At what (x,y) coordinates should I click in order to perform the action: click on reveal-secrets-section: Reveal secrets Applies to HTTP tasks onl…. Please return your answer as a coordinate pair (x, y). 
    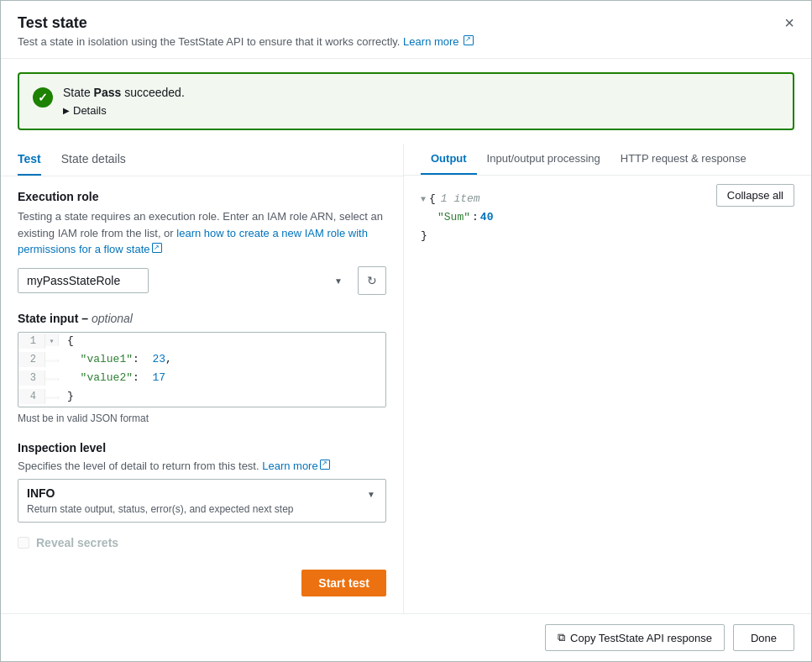
    Looking at the image, I should click on (202, 546).